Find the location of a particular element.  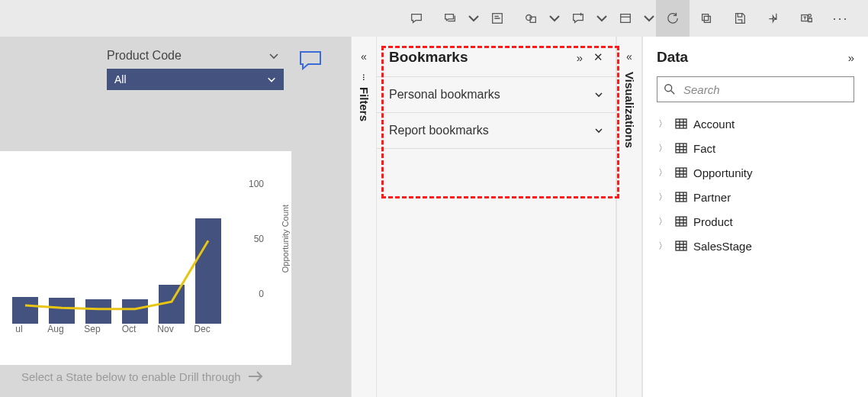

category-label: Oct is located at coordinates (129, 329).